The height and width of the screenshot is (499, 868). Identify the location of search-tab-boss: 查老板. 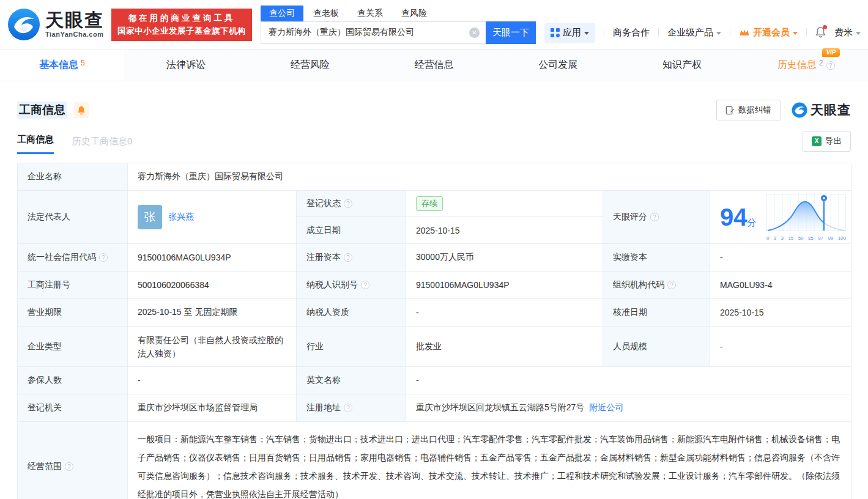
(326, 13).